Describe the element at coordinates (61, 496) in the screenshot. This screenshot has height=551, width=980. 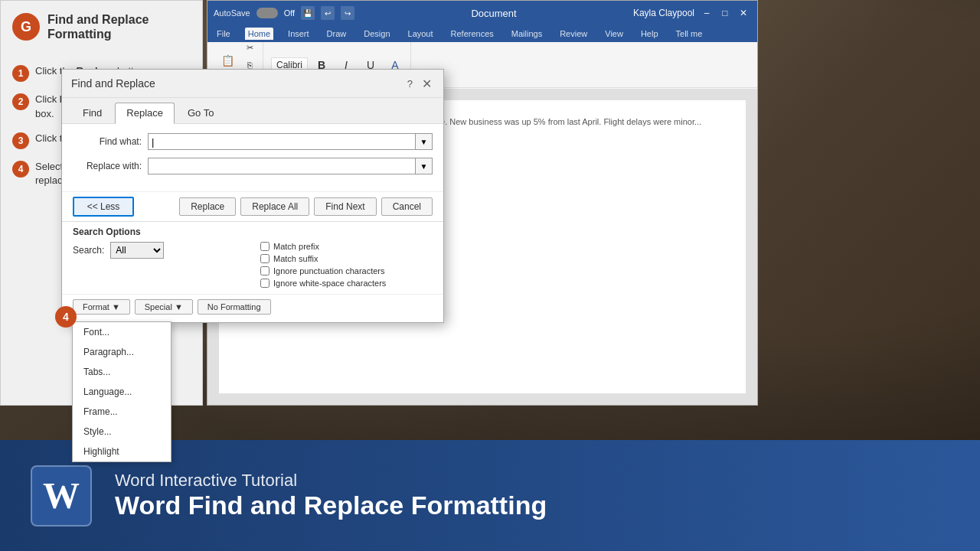
I see `word-logo-letter: W` at that location.